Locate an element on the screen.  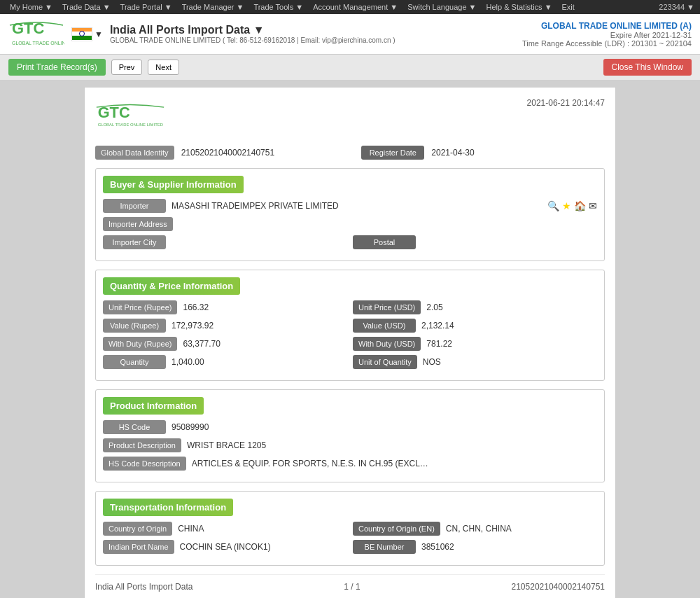
value-rupee-group: Value (Rupee) 172,973.92 is located at coordinates (225, 326).